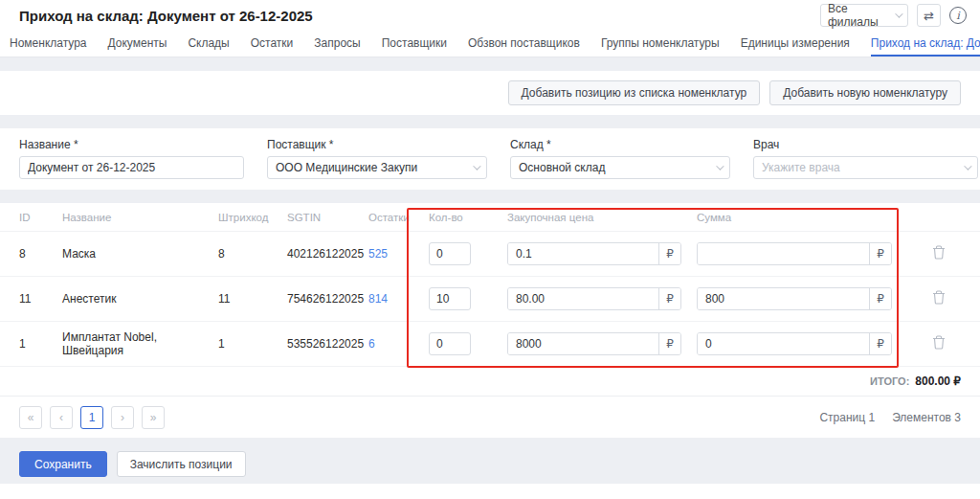 The height and width of the screenshot is (499, 980). Describe the element at coordinates (865, 93) in the screenshot. I see `add-new-nomenclature-button: Добавить новую номенклатуру` at that location.